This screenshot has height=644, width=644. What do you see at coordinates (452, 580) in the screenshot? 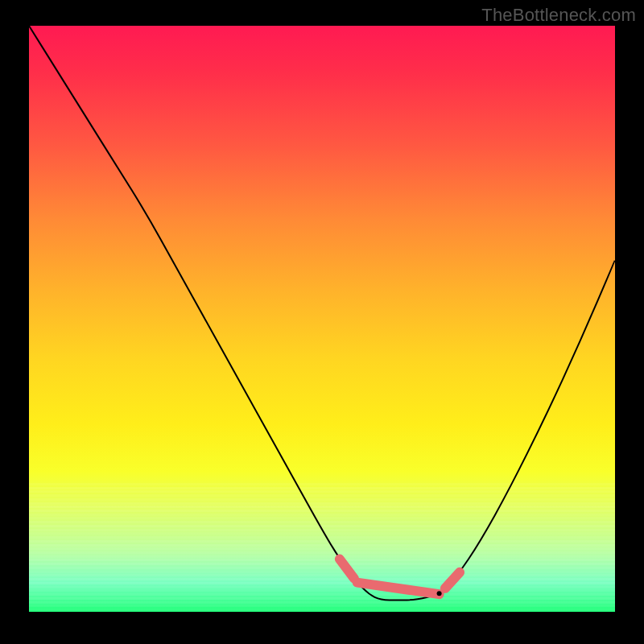
I see `optimal-range-marker-right` at bounding box center [452, 580].